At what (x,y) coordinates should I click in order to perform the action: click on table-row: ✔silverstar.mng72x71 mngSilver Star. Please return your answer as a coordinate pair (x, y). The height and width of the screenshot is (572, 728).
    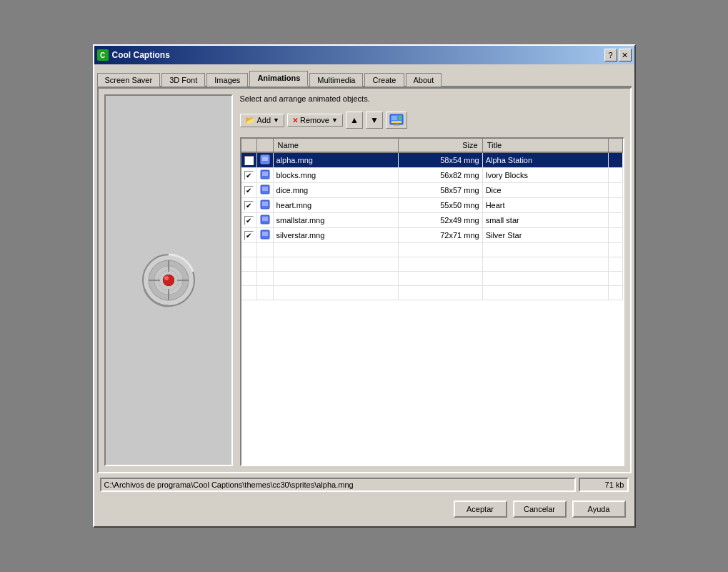
    Looking at the image, I should click on (432, 236).